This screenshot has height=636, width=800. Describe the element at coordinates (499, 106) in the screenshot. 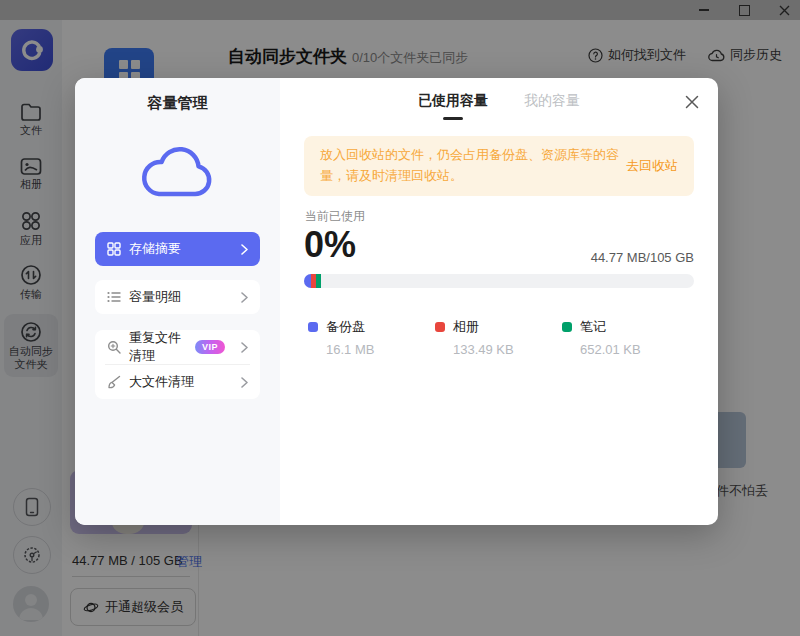

I see `capacity-tabs: 已使用容量 我的容量` at that location.